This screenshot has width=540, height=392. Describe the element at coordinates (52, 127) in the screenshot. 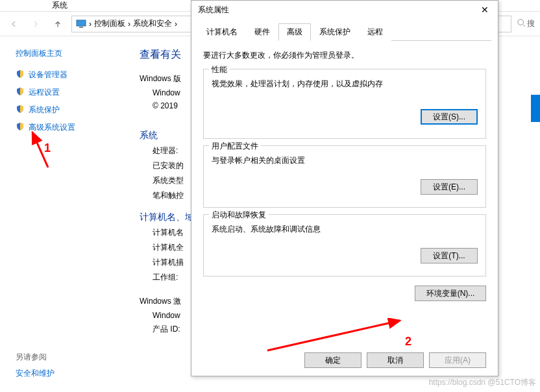

I see `sidebar-item-label: 高级系统设置` at that location.